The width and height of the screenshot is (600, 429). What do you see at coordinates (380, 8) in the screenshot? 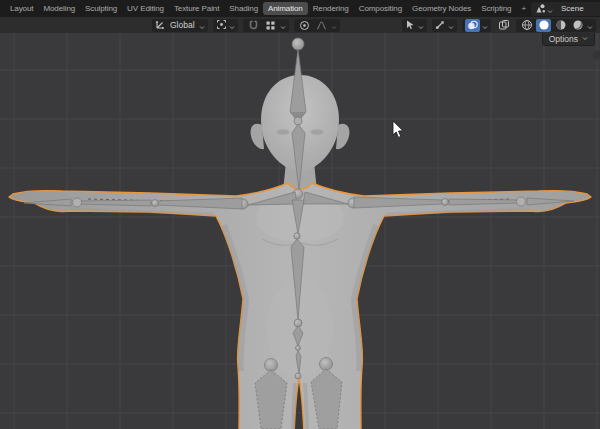
I see `tab-compositing: Compositing` at bounding box center [380, 8].